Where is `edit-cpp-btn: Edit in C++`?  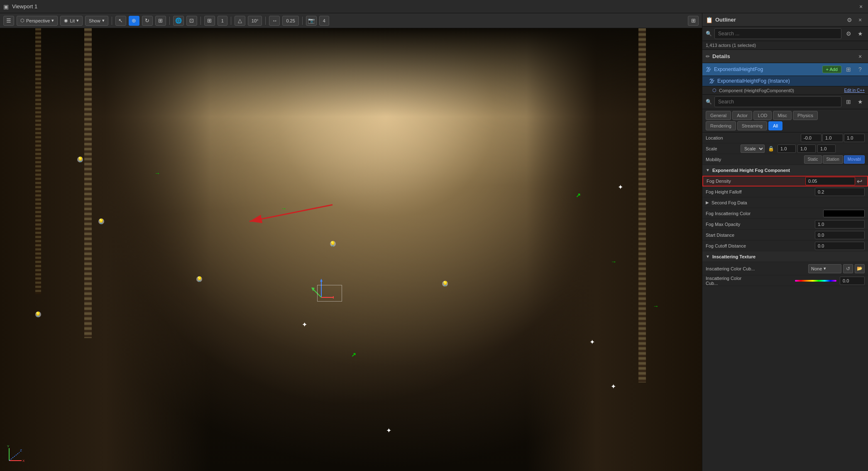
edit-cpp-btn: Edit in C++ is located at coordinates (854, 91).